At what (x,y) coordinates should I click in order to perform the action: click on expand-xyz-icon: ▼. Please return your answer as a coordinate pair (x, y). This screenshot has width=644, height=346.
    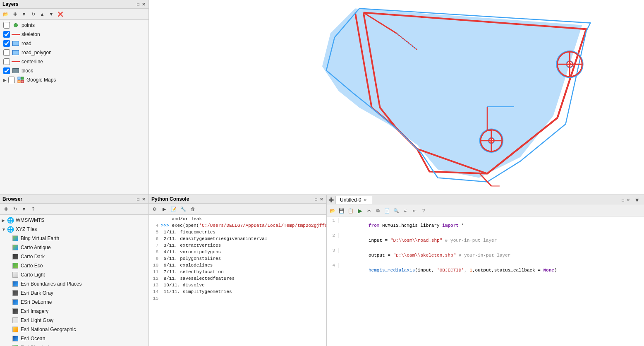
    Looking at the image, I should click on (4, 229).